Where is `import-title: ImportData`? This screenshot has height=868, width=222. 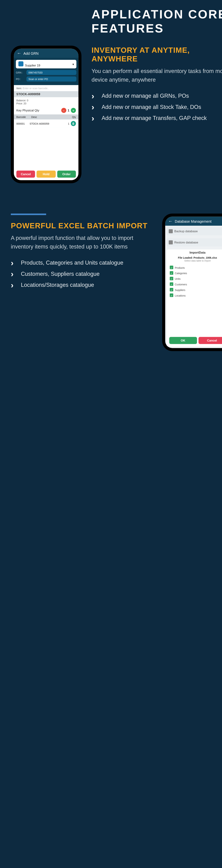
import-title: ImportData is located at coordinates (194, 252).